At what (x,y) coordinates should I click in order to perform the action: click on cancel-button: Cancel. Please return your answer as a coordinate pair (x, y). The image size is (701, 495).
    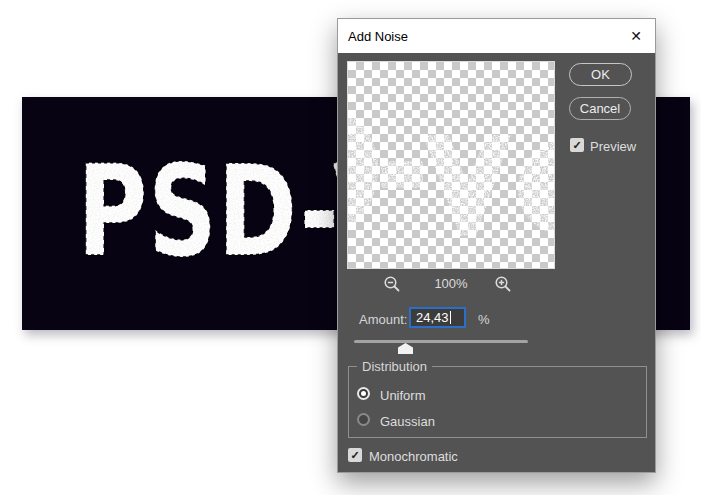
    Looking at the image, I should click on (600, 108).